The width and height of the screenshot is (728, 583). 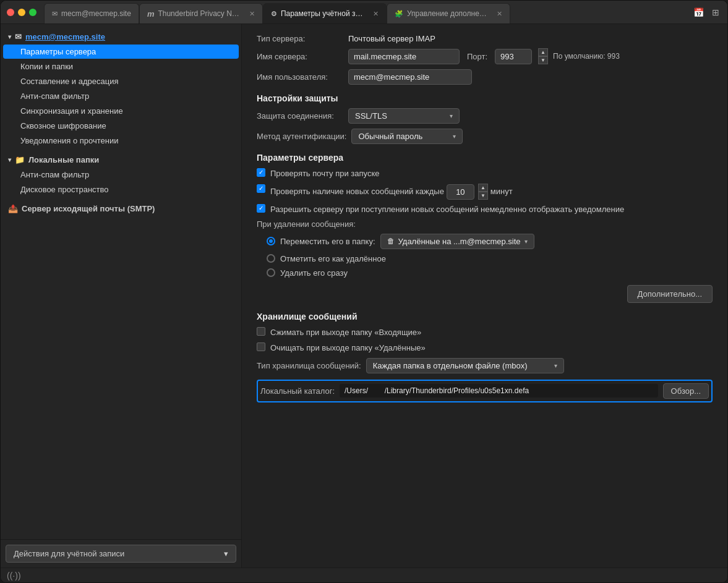 What do you see at coordinates (121, 82) in the screenshot?
I see `sidebar-item-composition: Составление и адресация` at bounding box center [121, 82].